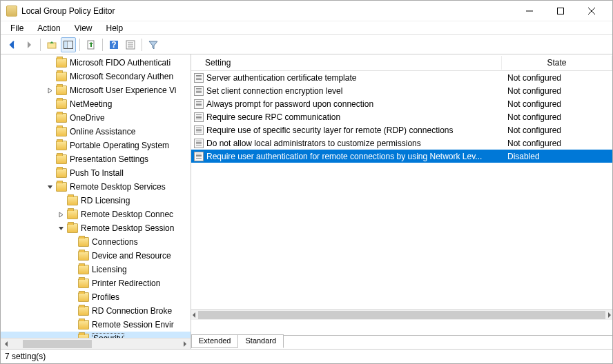 The width and height of the screenshot is (613, 364). I want to click on properties-button, so click(130, 45).